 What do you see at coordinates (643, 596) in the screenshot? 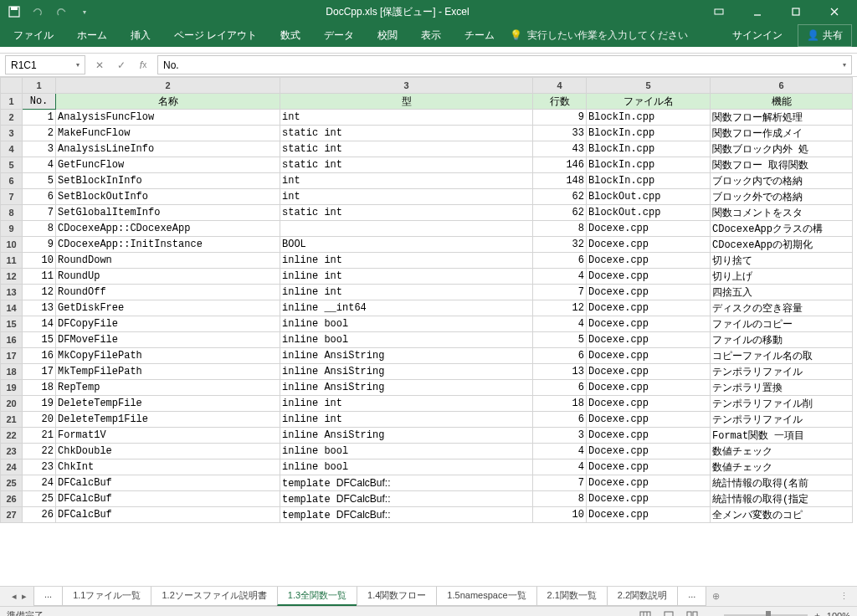
I see `sheet-tab: 2.2関数説明` at bounding box center [643, 596].